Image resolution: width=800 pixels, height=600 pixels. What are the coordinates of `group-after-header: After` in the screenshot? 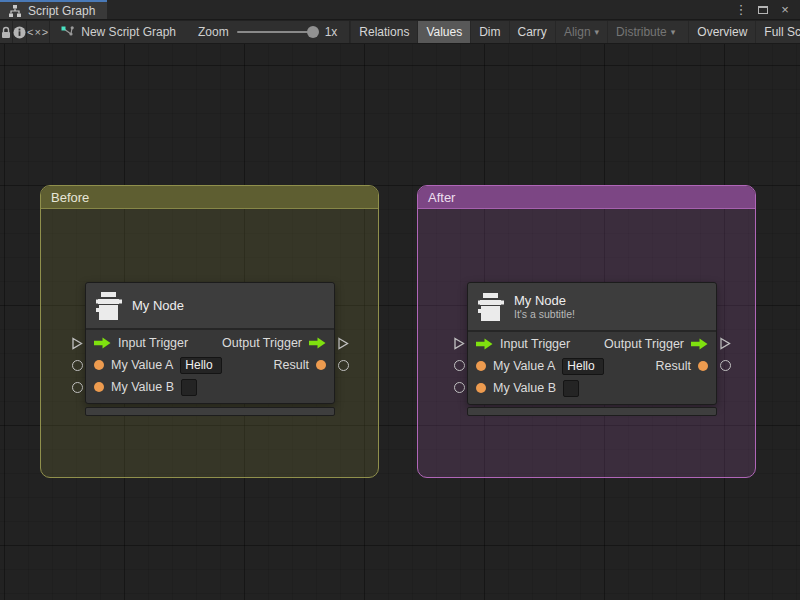 It's located at (586, 198).